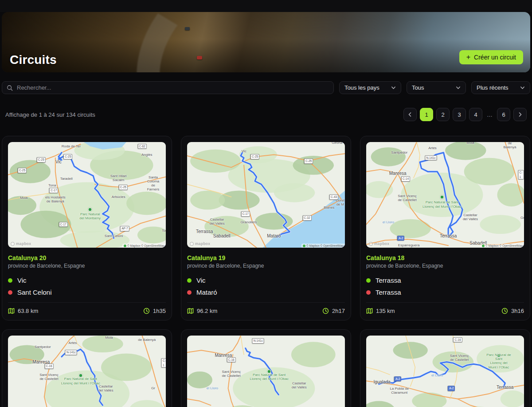 The width and height of the screenshot is (532, 407). What do you see at coordinates (445, 286) in the screenshot?
I see `circuit-waypoints: Terrassa Terrassa` at bounding box center [445, 286].